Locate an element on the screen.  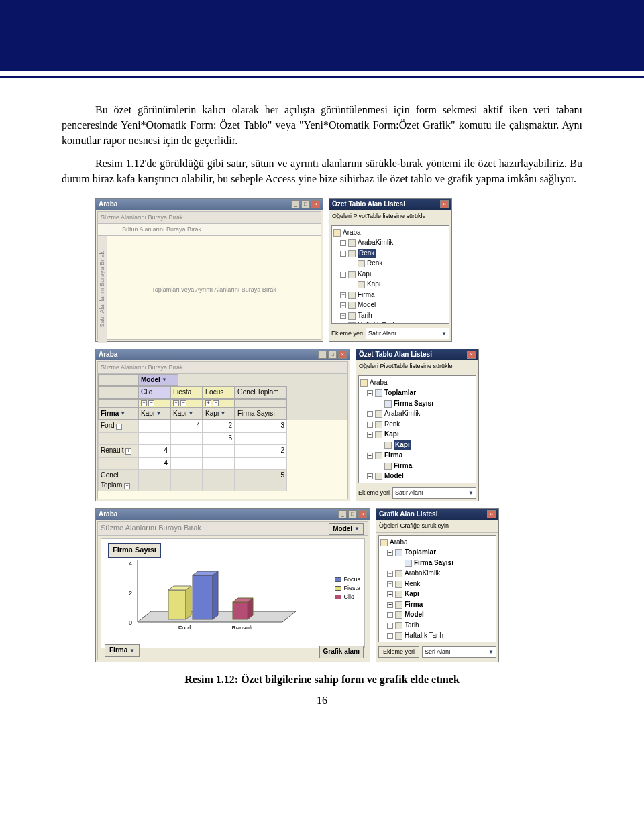
svg-text: Renault is located at coordinates (242, 627).